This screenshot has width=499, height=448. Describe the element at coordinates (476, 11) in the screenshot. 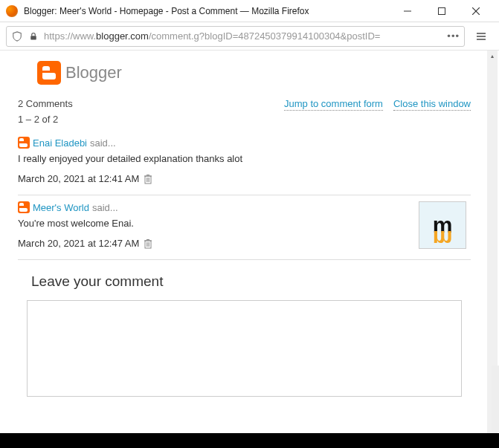

I see `close-button` at that location.